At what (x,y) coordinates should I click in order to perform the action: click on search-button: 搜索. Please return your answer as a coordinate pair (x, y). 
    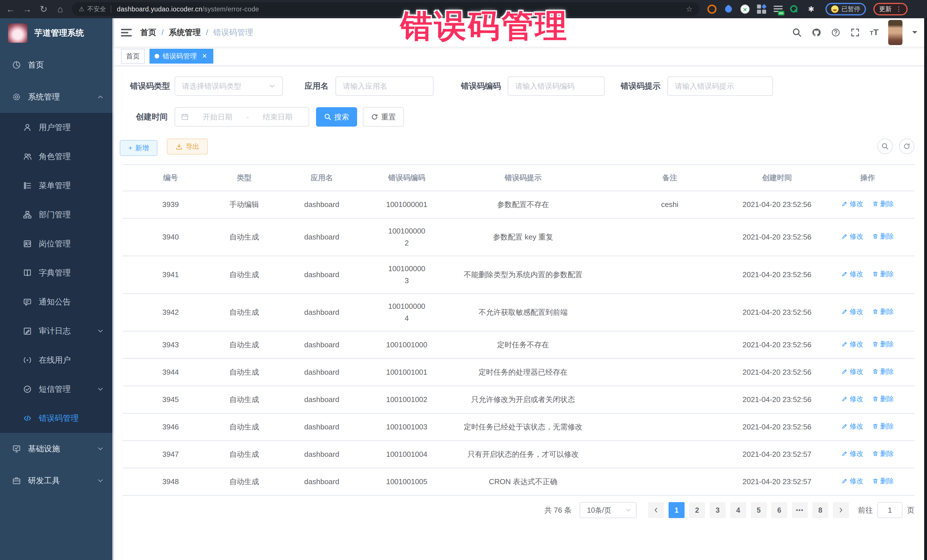
    Looking at the image, I should click on (336, 117).